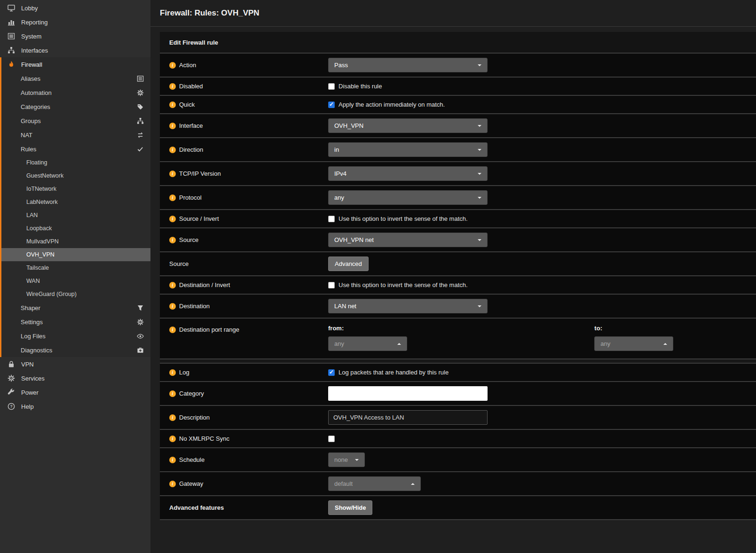  Describe the element at coordinates (346, 460) in the screenshot. I see `schedule-select: none` at that location.